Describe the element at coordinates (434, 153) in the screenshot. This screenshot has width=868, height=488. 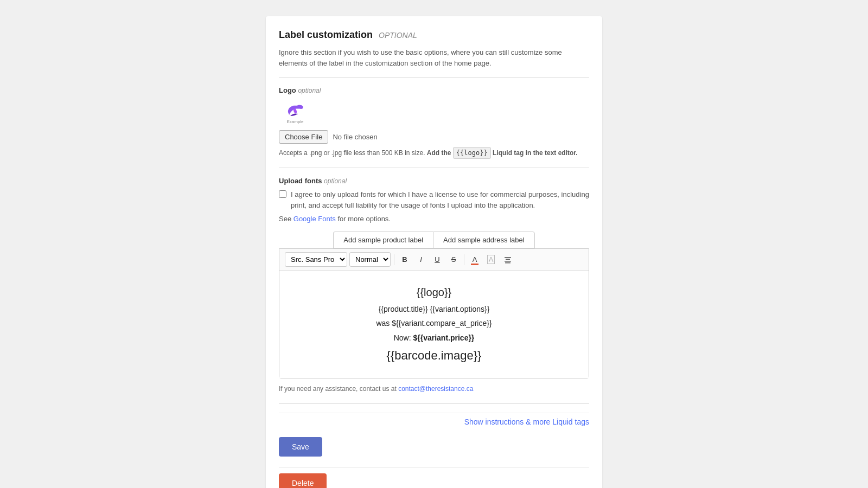
I see `file-hint: Accepts a .png or .jpg file less than 50…` at that location.